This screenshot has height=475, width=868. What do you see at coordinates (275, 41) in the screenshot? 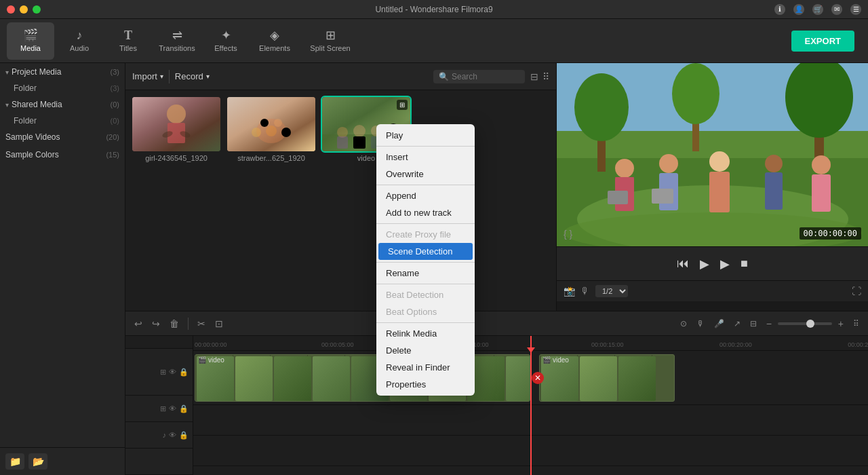
I see `toolbar-elements: ◈ Elements` at bounding box center [275, 41].